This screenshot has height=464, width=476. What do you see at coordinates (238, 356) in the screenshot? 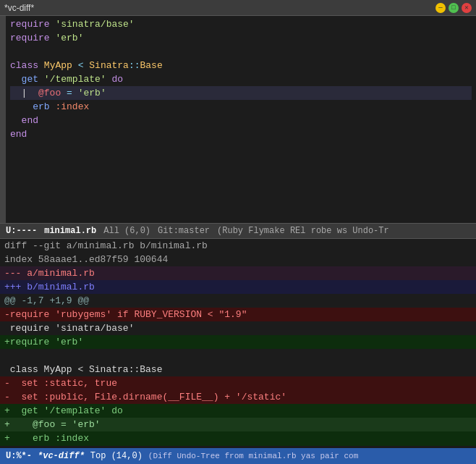
I see `diff-line` at bounding box center [238, 356].